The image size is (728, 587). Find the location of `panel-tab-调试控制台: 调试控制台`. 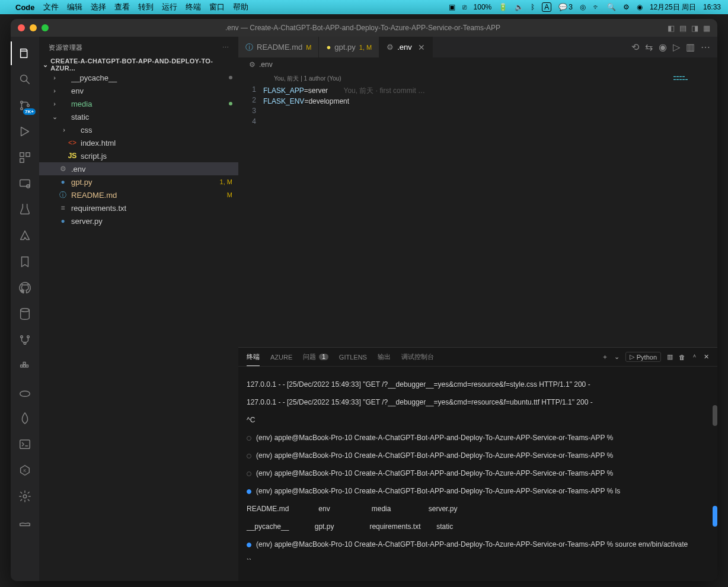

panel-tab-调试控制台: 调试控制台 is located at coordinates (417, 357).